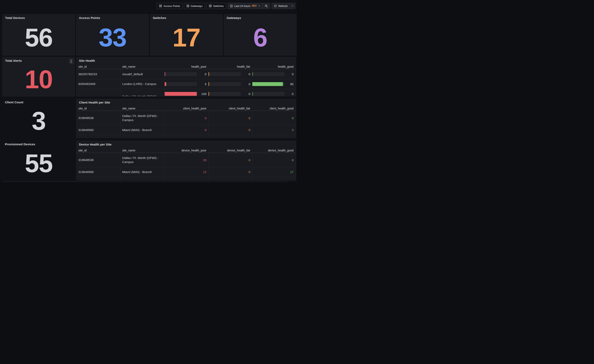 This screenshot has width=594, height=364. Describe the element at coordinates (281, 6) in the screenshot. I see `refresh-button: Refresh` at that location.